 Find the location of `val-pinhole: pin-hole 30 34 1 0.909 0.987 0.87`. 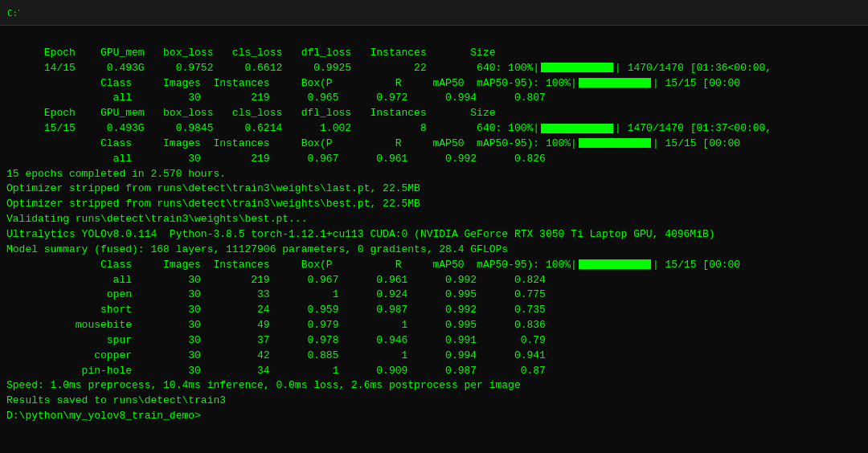

val-pinhole: pin-hole 30 34 1 0.909 0.987 0.87 is located at coordinates (434, 371).